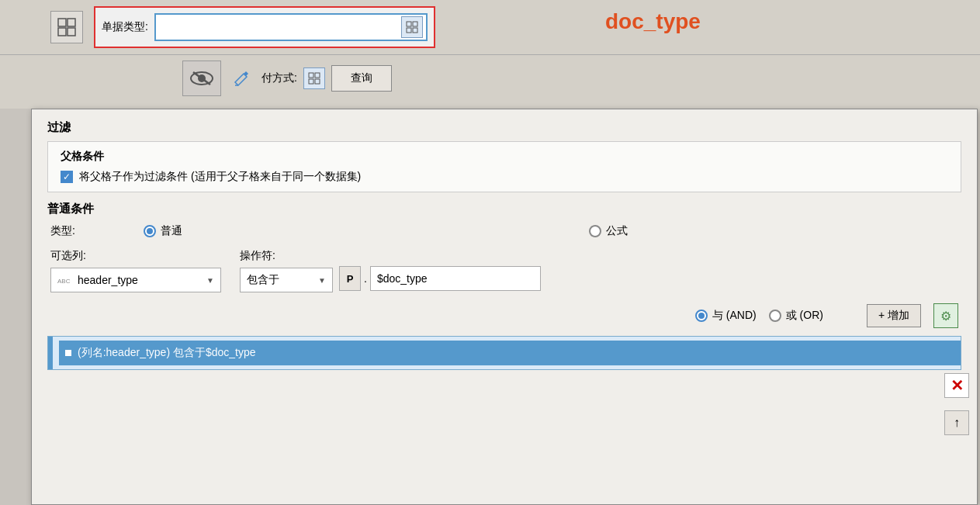 This screenshot has height=505, width=980. Describe the element at coordinates (412, 27) in the screenshot. I see `doc-type-dropdown-btn` at that location.